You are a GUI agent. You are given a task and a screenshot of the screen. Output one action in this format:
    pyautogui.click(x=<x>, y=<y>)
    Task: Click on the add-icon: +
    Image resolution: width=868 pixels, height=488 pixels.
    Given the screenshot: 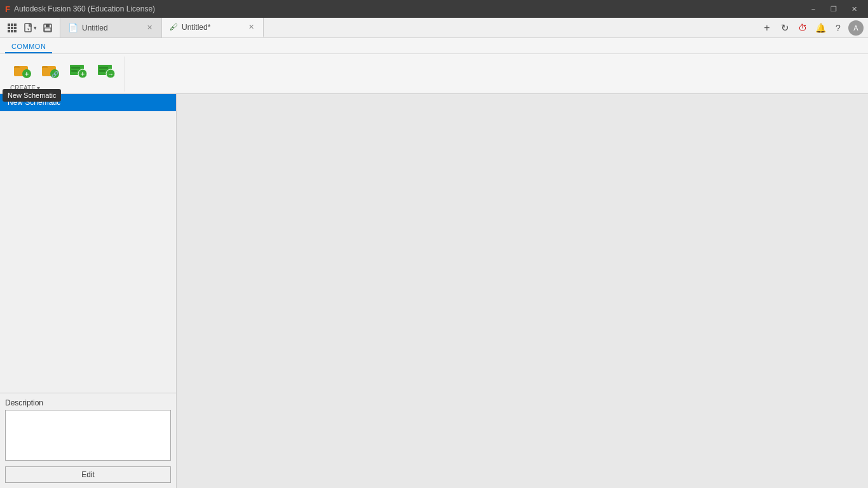 What is the action you would take?
    pyautogui.click(x=766, y=28)
    